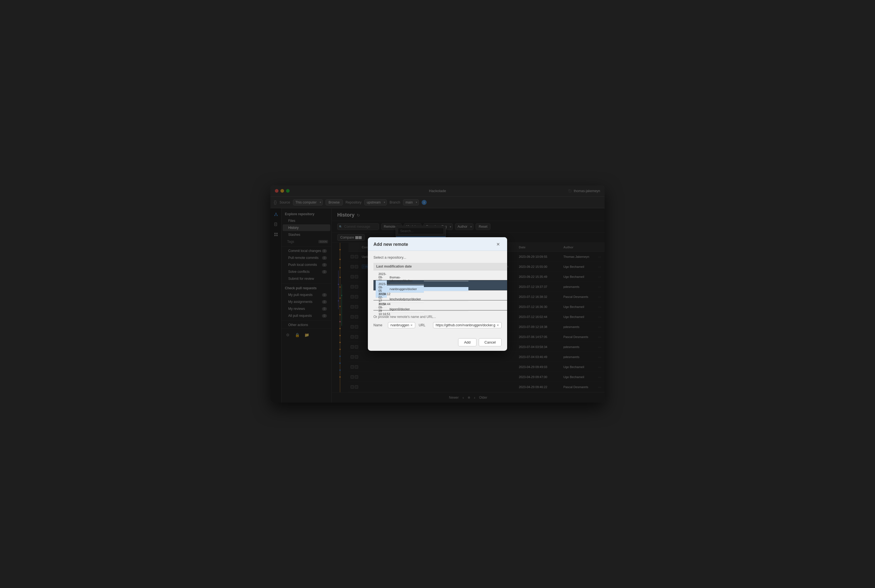 This screenshot has width=875, height=588. What do you see at coordinates (391, 244) in the screenshot?
I see `modal-title: Add new remote` at bounding box center [391, 244].